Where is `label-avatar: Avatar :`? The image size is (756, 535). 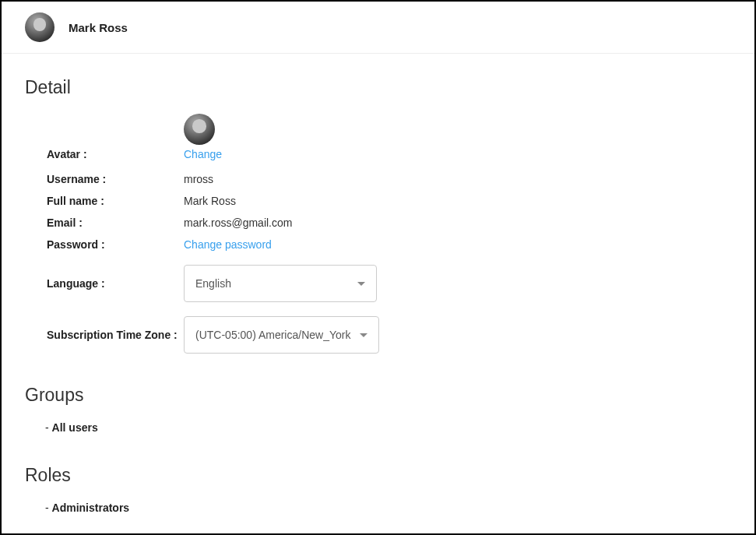
label-avatar: Avatar : is located at coordinates (115, 154).